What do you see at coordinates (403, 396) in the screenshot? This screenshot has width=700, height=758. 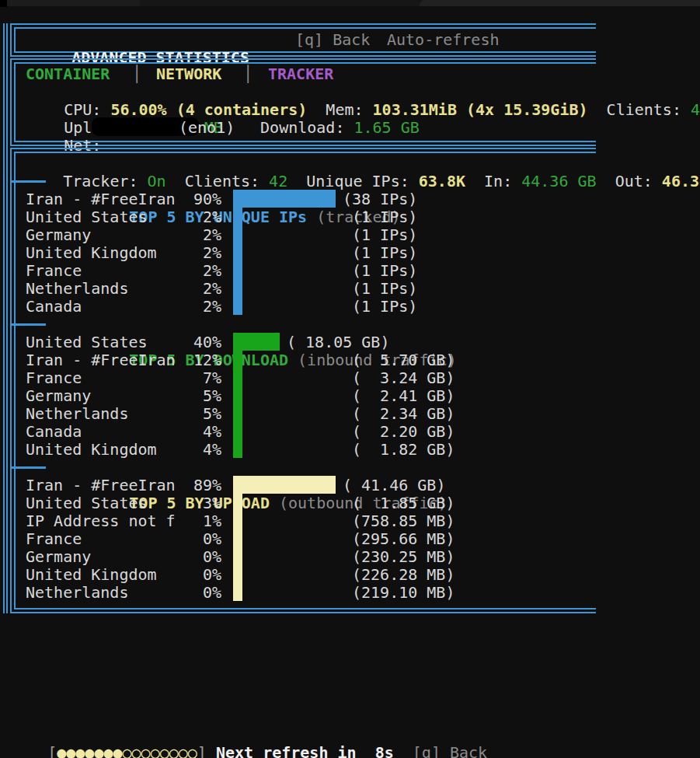 I see `row-value: ( 2.41 GB)` at bounding box center [403, 396].